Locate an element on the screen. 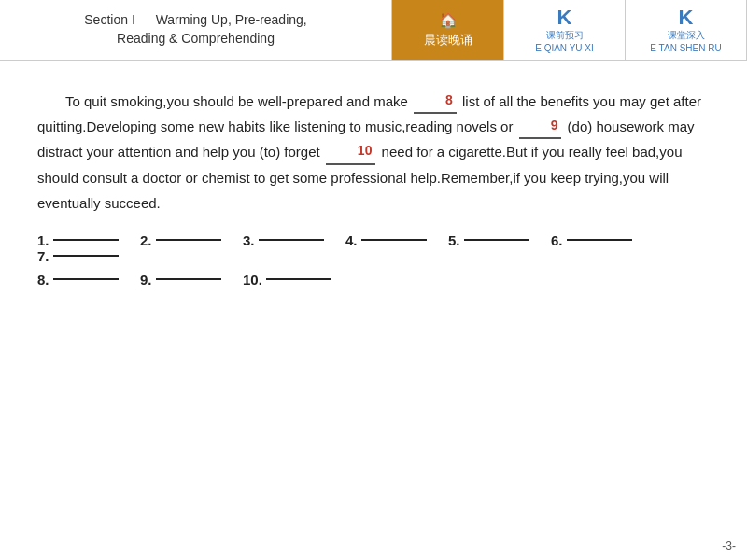  answer-num-3: 3. is located at coordinates (248, 241).